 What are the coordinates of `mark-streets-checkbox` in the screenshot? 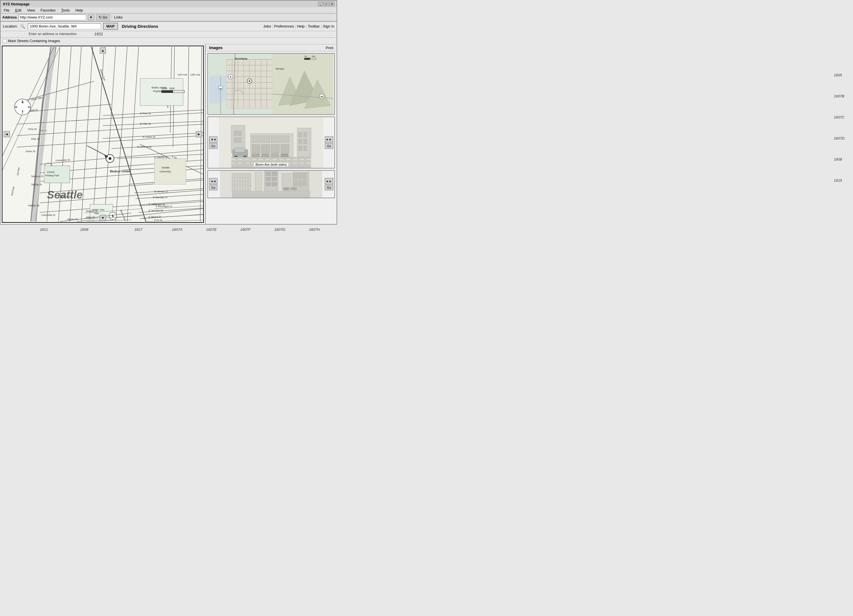 It's located at (5, 41).